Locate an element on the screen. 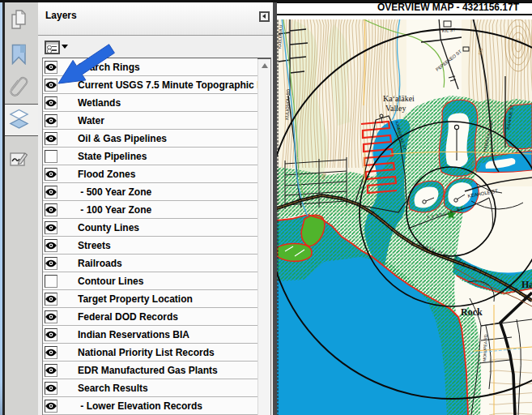 This screenshot has height=415, width=532. svg-text: Ha is located at coordinates (526, 285).